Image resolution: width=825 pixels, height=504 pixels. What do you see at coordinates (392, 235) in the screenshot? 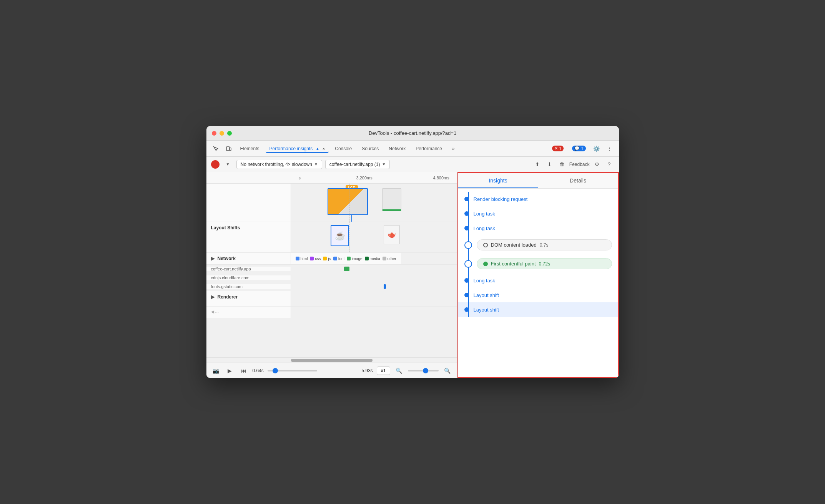
I see `layout-shift-image-2: 🫖` at bounding box center [392, 235].